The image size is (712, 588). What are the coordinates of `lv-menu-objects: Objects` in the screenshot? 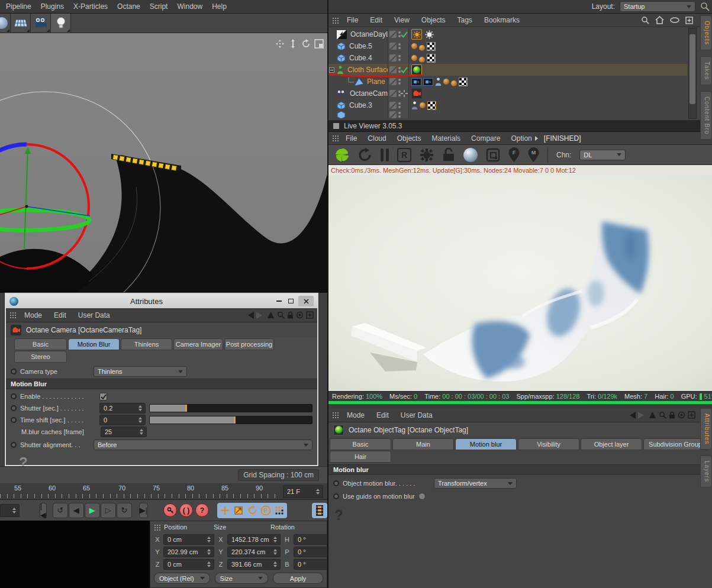 It's located at (410, 138).